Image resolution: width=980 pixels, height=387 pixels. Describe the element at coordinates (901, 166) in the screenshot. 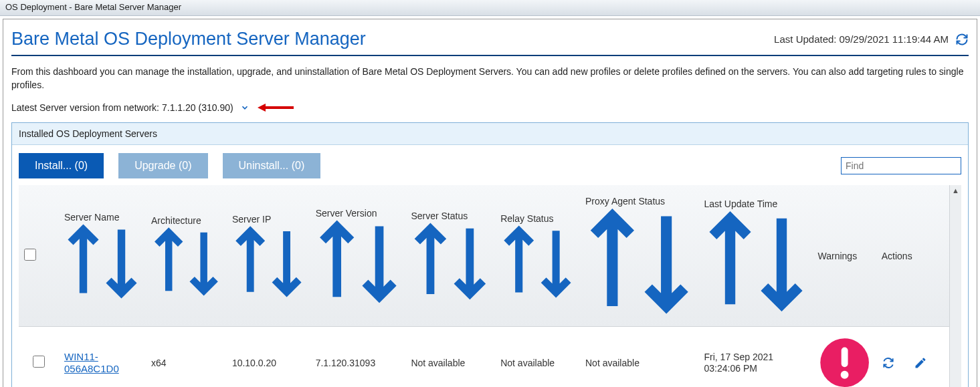

I see `find-input` at that location.